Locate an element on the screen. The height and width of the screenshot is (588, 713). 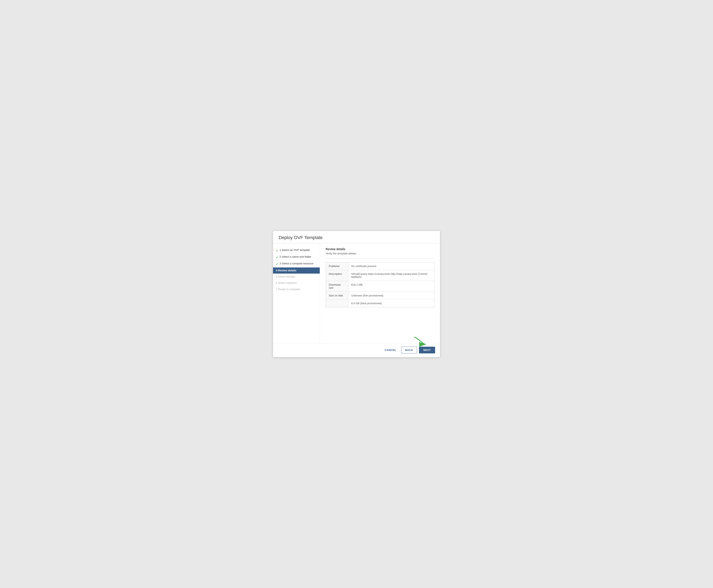
sidebar-step4-label: 4 Review details is located at coordinates (286, 271).